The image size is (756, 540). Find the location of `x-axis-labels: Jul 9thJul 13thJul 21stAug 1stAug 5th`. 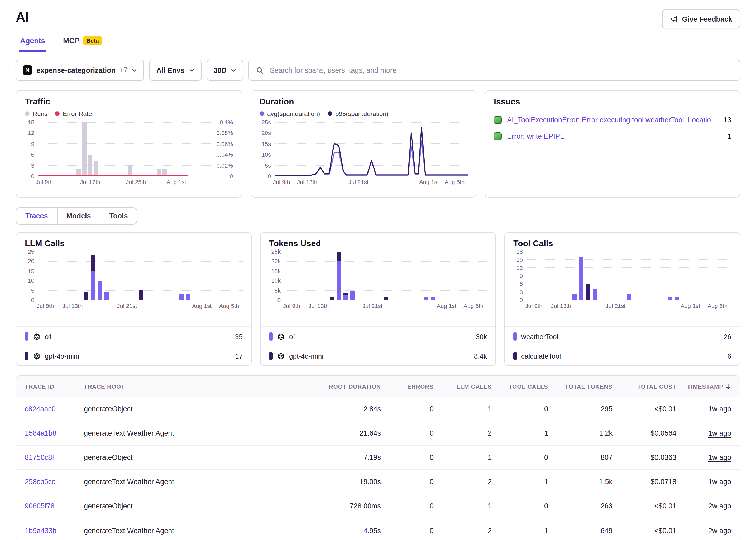

x-axis-labels: Jul 9thJul 13thJul 21stAug 1stAug 5th is located at coordinates (141, 305).